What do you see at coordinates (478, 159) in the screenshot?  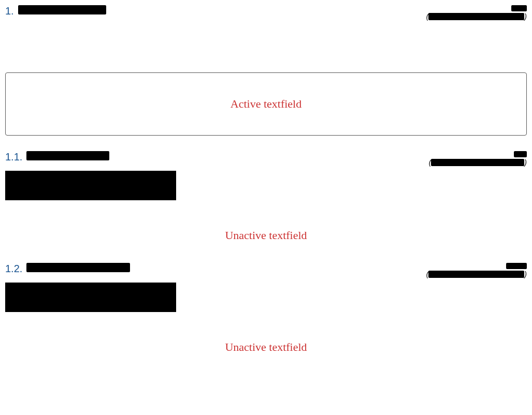 I see `section-1-1-right: ( )` at bounding box center [478, 159].